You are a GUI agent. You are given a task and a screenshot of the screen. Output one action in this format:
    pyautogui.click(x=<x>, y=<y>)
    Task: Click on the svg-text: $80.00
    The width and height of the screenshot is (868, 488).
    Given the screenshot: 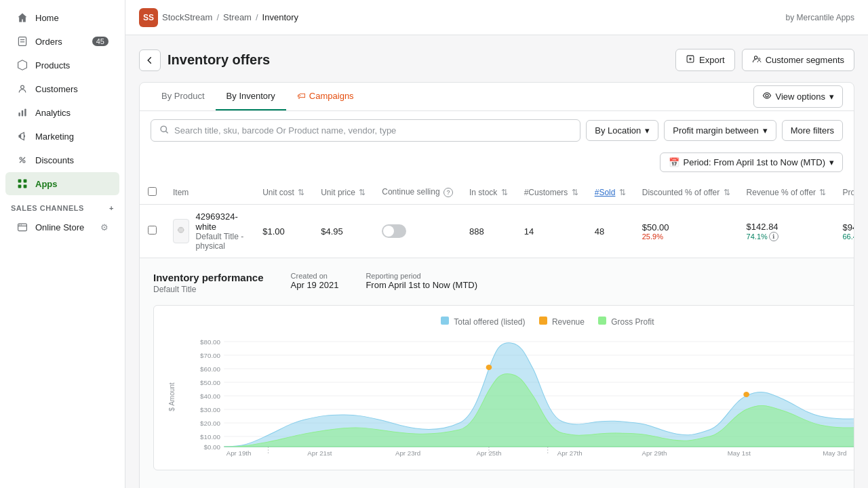 What is the action you would take?
    pyautogui.click(x=210, y=342)
    